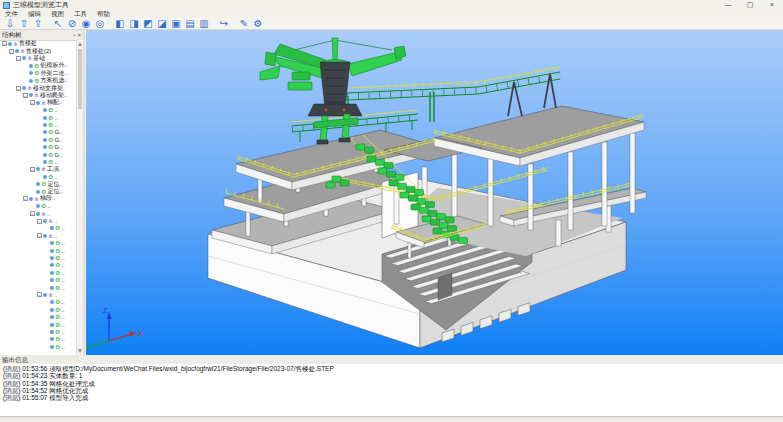 The width and height of the screenshot is (783, 422). Describe the element at coordinates (224, 24) in the screenshot. I see `share-icon: ↪` at that location.